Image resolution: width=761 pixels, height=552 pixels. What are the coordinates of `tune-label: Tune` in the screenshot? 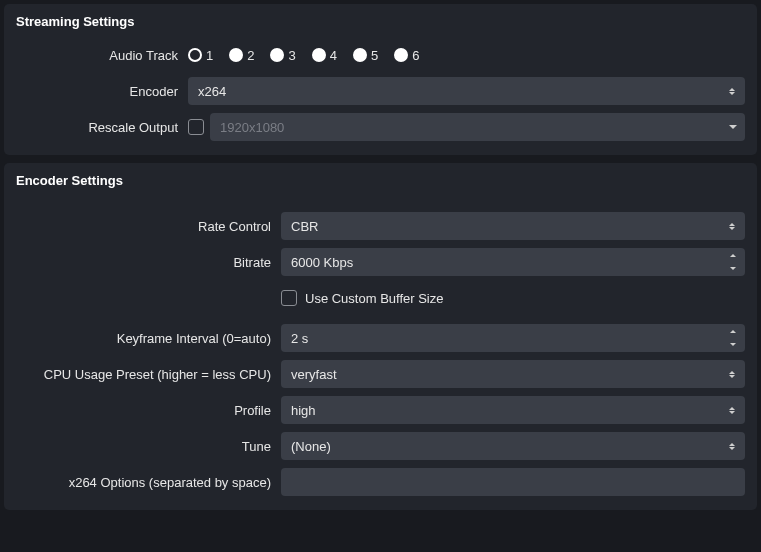 It's located at (148, 446).